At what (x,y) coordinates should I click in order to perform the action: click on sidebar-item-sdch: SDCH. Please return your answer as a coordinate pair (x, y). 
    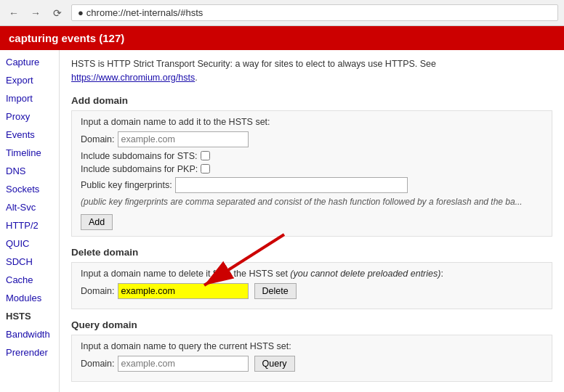
    Looking at the image, I should click on (29, 261).